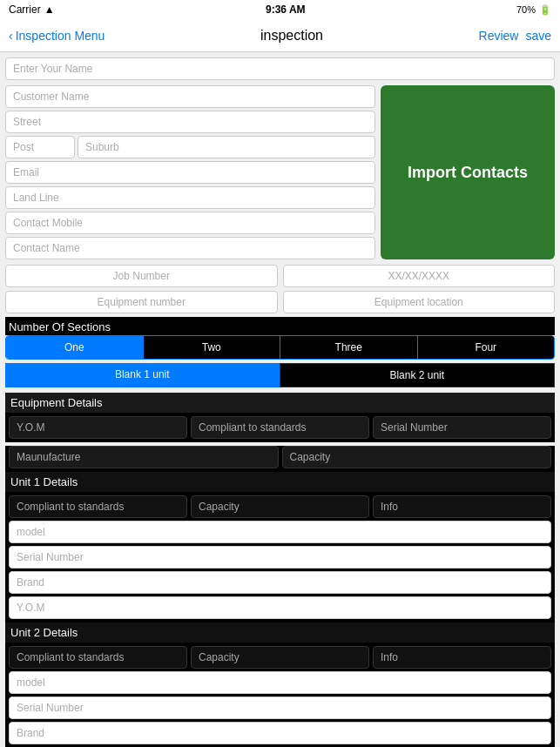 The image size is (560, 747). Describe the element at coordinates (190, 147) in the screenshot. I see `post-suburb-row` at that location.